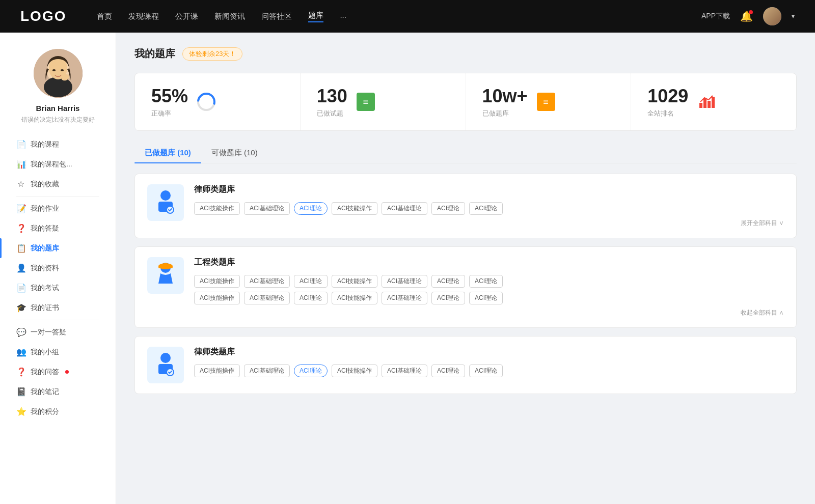 The image size is (815, 504). What do you see at coordinates (166, 275) in the screenshot?
I see `engineer-icon-wrap` at bounding box center [166, 275].